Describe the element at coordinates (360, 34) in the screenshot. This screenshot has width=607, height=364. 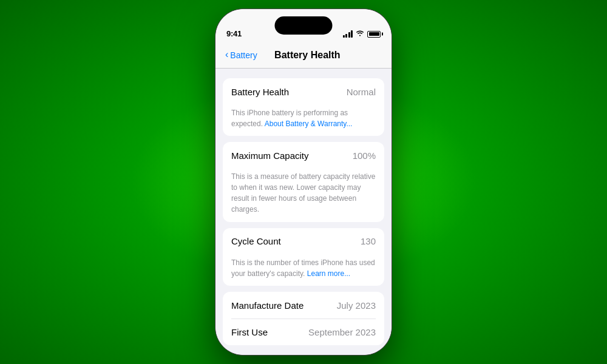
I see `wifi-icon` at that location.